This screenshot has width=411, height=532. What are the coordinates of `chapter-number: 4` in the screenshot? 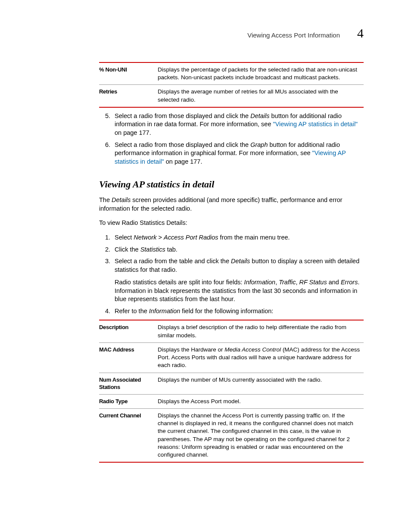 It's located at (360, 33).